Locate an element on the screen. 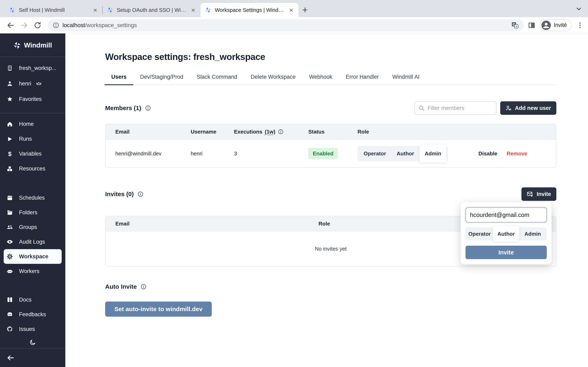 Image resolution: width=588 pixels, height=367 pixels. invites-section-header: Invites (0) Invite is located at coordinates (331, 194).